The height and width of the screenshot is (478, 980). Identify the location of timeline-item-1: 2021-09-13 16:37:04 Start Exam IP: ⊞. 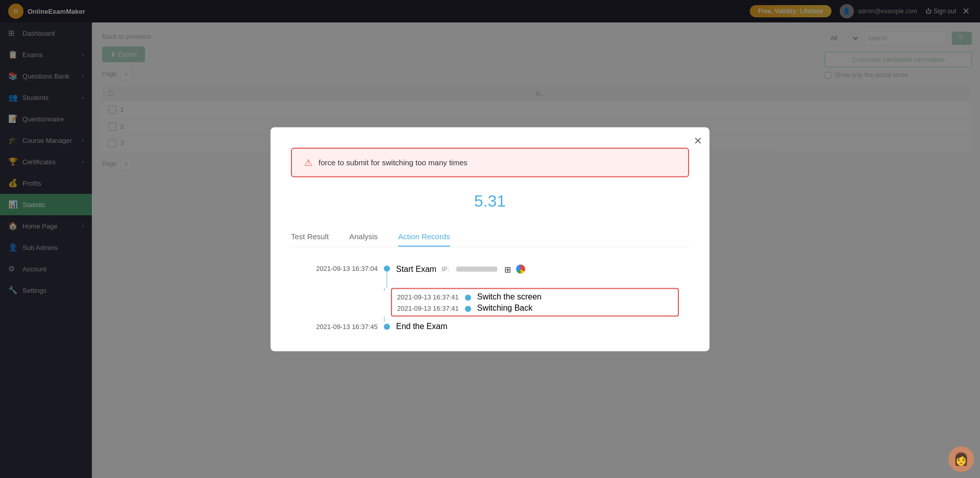
(490, 275).